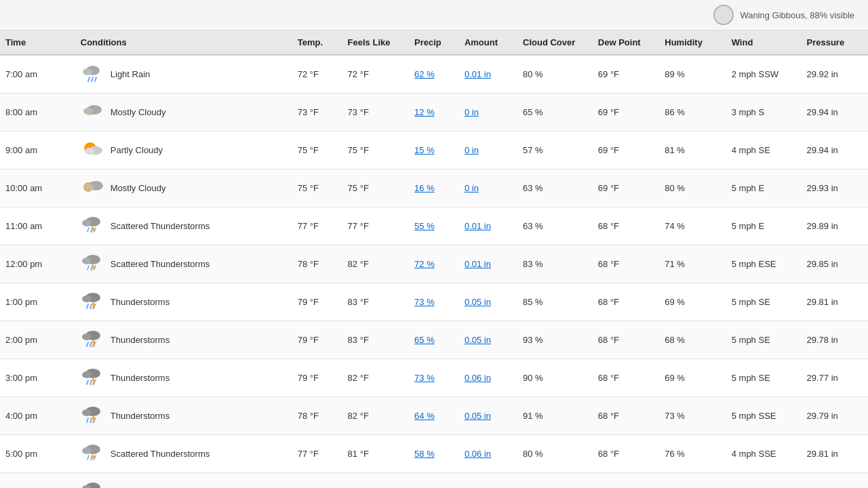 The width and height of the screenshot is (868, 488). I want to click on row-humidity: 74 %, so click(692, 226).